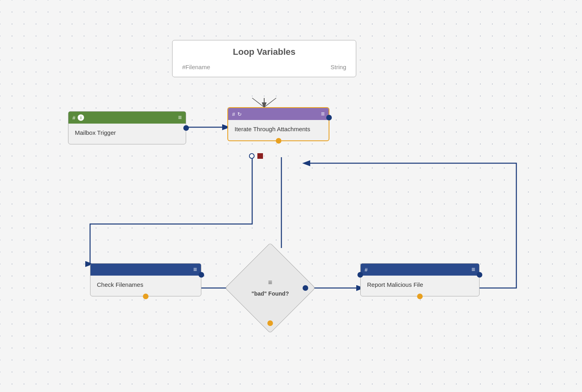 The height and width of the screenshot is (392, 582). Describe the element at coordinates (279, 141) in the screenshot. I see `iterate-bottom-connector` at that location.